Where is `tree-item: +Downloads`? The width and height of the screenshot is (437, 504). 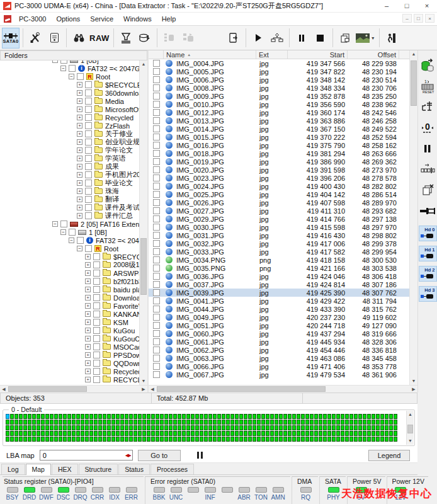 tree-item: +Downloads is located at coordinates (69, 297).